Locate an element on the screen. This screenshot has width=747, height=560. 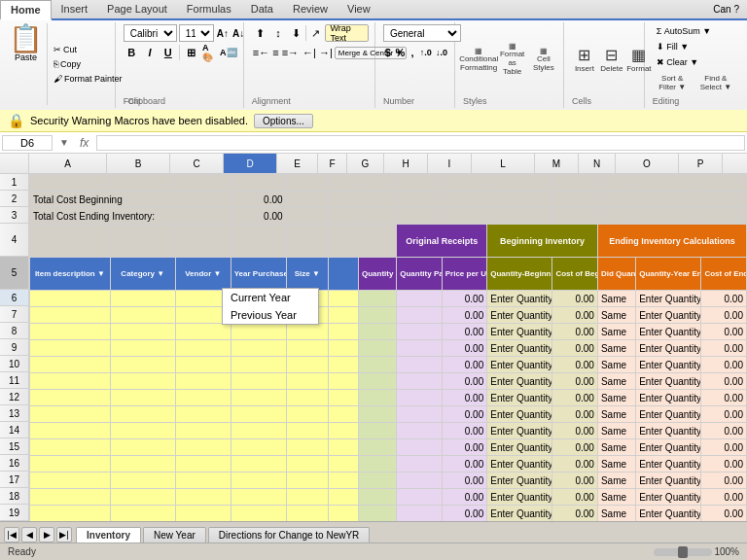
cell-D3: 0.00 is located at coordinates (259, 216).